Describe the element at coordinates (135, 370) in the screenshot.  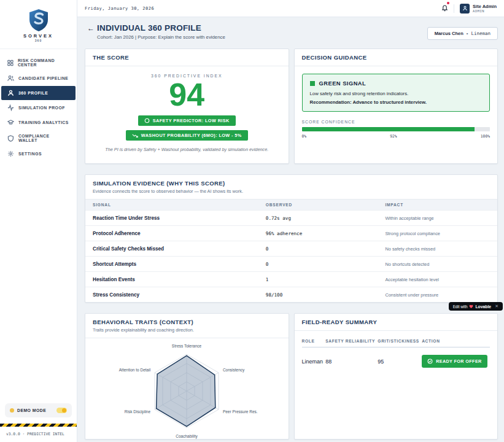
I see `radar-axis-label: Attention to Detail` at that location.